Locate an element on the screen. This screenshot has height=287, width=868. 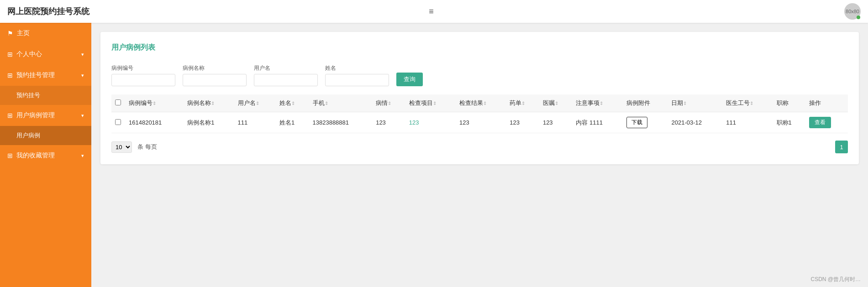
col-phone: 手机⇕ is located at coordinates (341, 103).